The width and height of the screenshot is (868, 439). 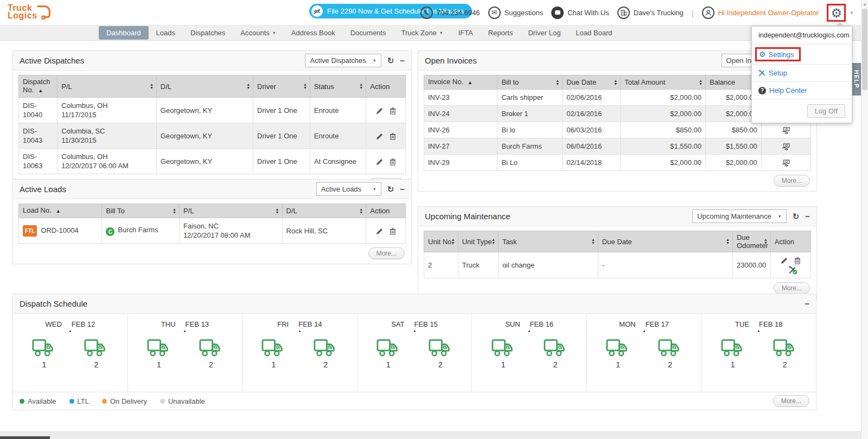 I want to click on col-task: Task▲▼, so click(x=548, y=242).